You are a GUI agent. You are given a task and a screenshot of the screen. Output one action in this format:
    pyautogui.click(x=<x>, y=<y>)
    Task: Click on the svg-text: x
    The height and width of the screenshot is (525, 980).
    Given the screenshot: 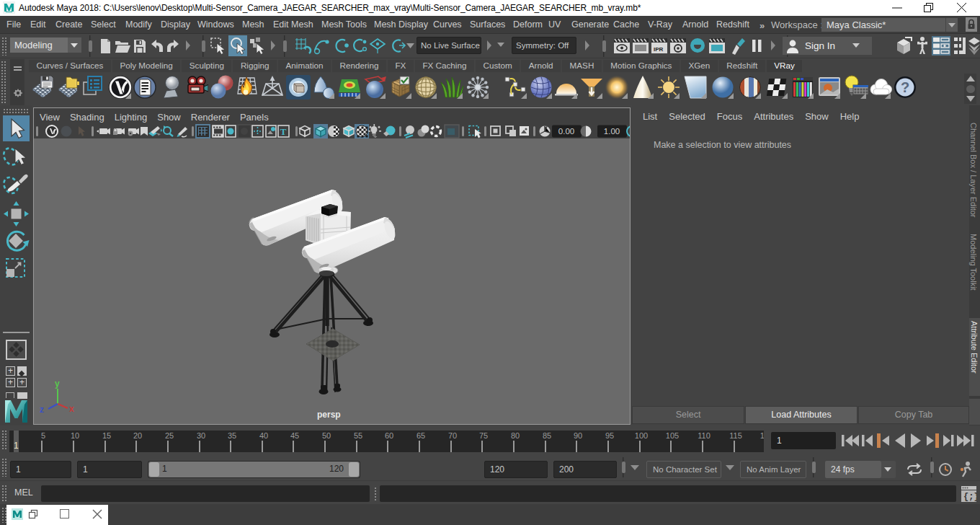 What is the action you would take?
    pyautogui.click(x=72, y=409)
    